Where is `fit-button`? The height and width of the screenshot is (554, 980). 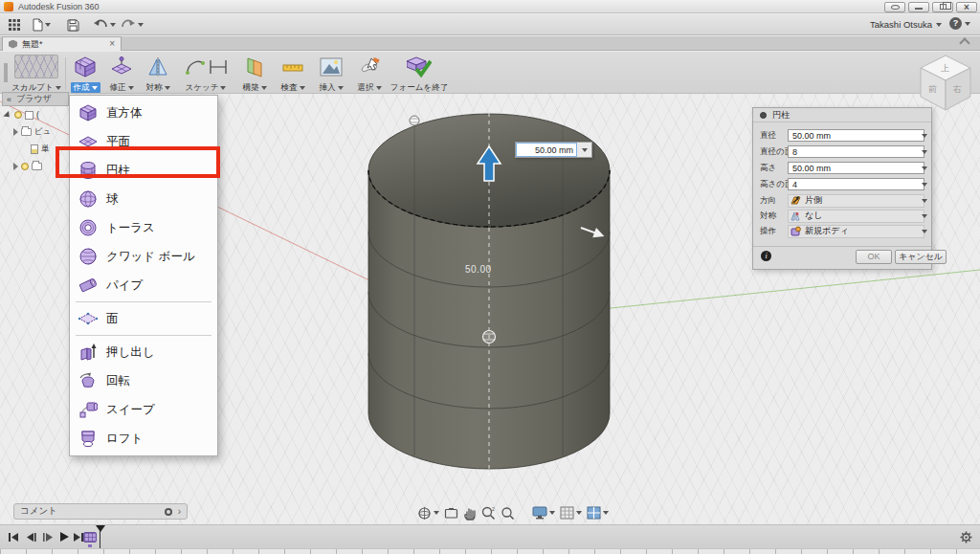
fit-button is located at coordinates (507, 513).